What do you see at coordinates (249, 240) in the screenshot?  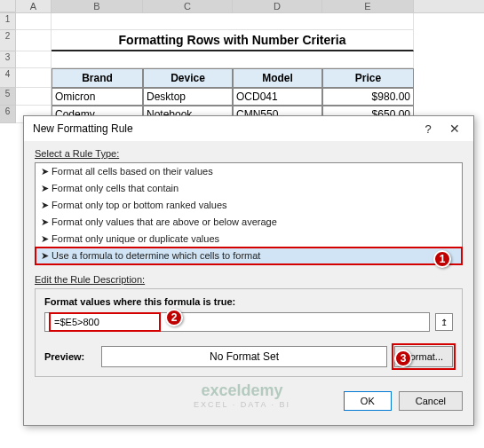 I see `rule-type-option: ➤ Format only unique or duplicate values` at bounding box center [249, 240].